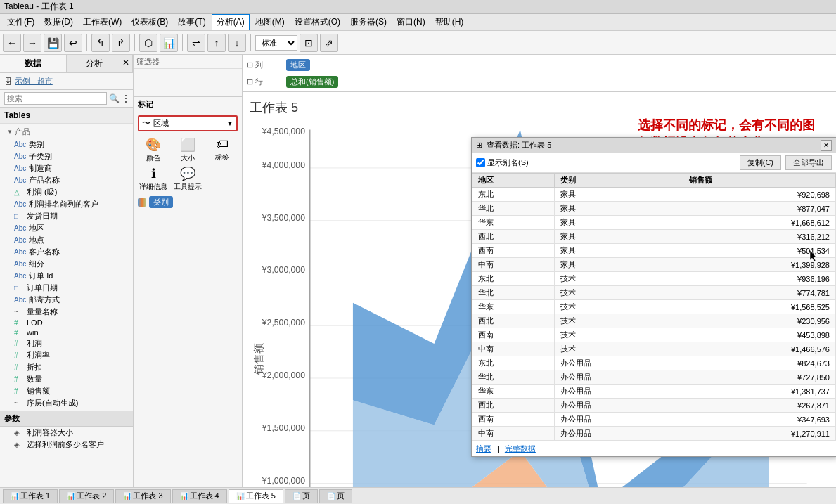  Describe the element at coordinates (484, 448) in the screenshot. I see `footer-summary-link: 摘要` at that location.